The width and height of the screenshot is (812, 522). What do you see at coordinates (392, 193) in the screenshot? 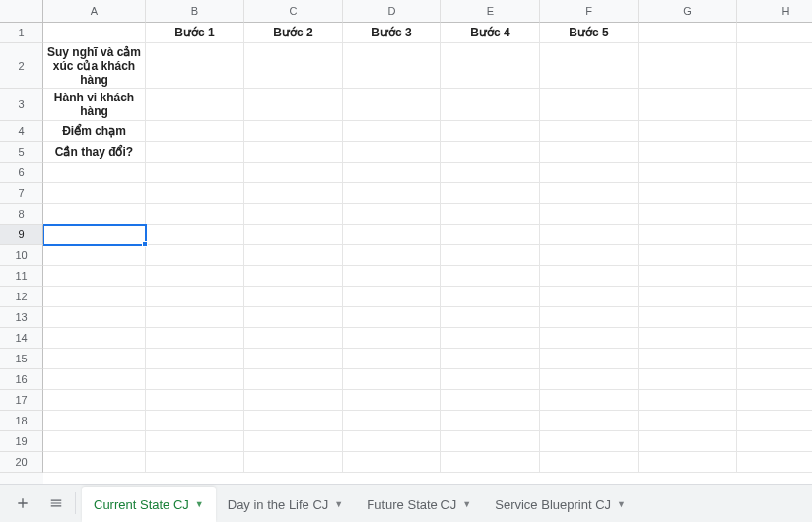
I see `cell-D7` at bounding box center [392, 193].